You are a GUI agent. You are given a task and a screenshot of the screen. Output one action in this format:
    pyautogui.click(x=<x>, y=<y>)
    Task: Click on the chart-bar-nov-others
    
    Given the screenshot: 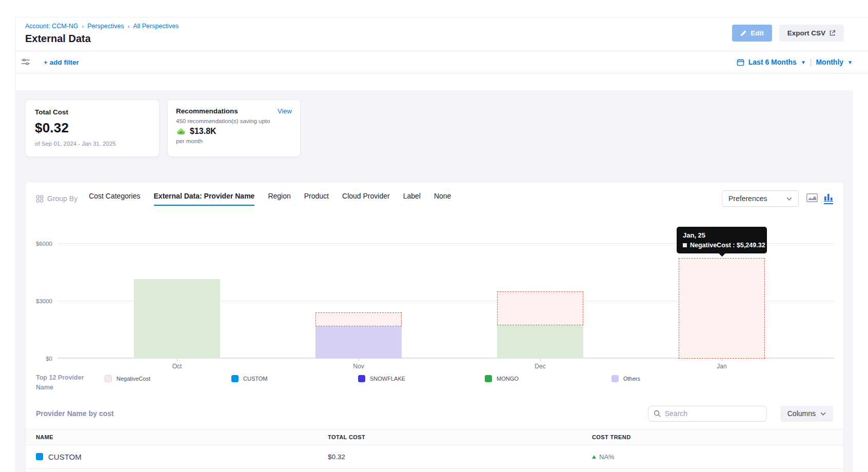 What is the action you would take?
    pyautogui.click(x=359, y=343)
    